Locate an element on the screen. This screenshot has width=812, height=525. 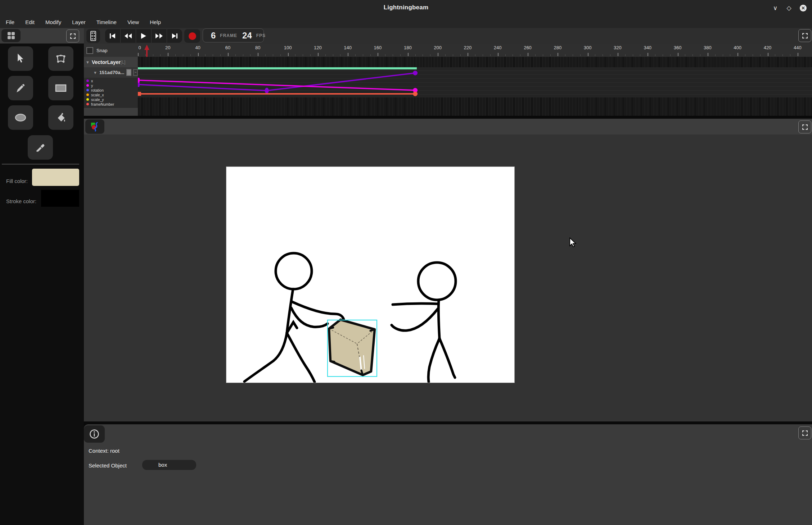
stroke-color-swatch is located at coordinates (60, 198).